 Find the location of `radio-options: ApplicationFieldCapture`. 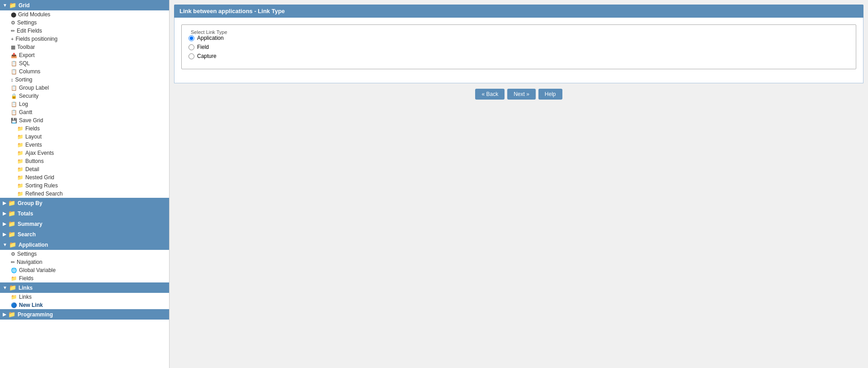

radio-options: ApplicationFieldCapture is located at coordinates (519, 47).